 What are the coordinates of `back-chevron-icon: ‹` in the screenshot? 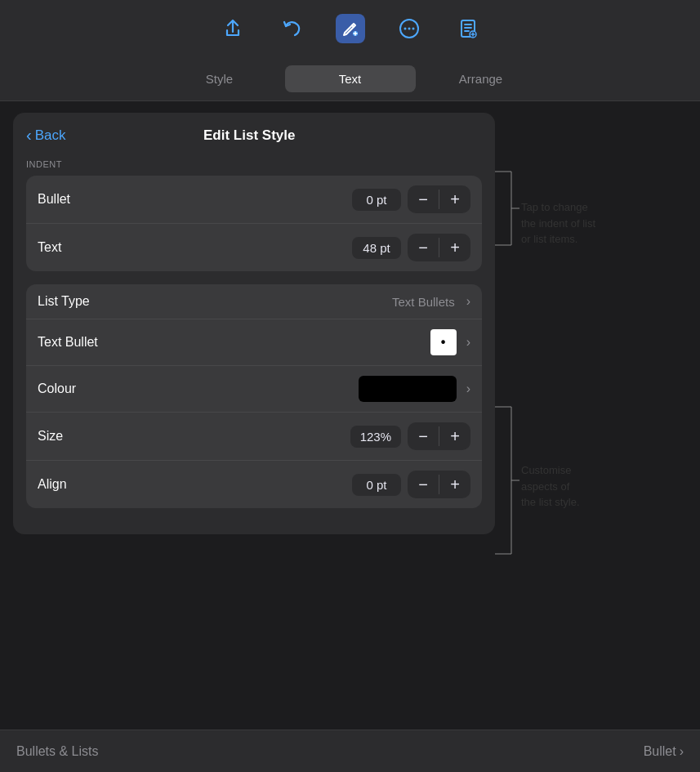 It's located at (29, 136).